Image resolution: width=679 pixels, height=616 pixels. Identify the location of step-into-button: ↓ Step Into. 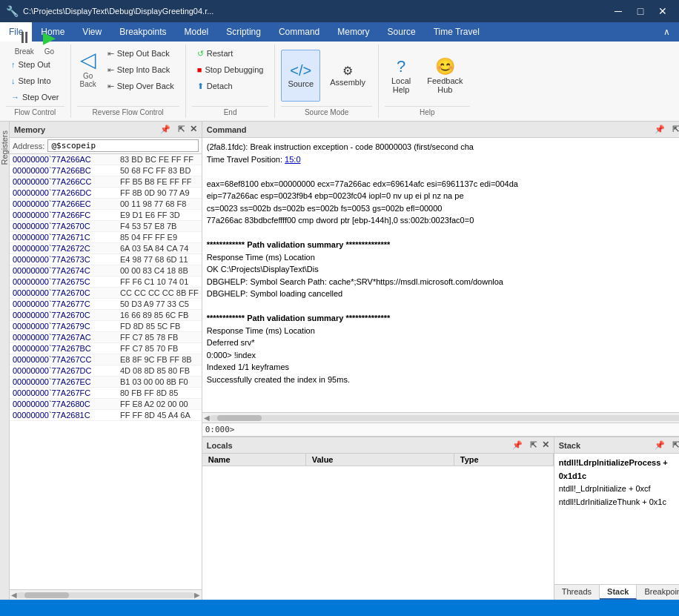
(36, 81).